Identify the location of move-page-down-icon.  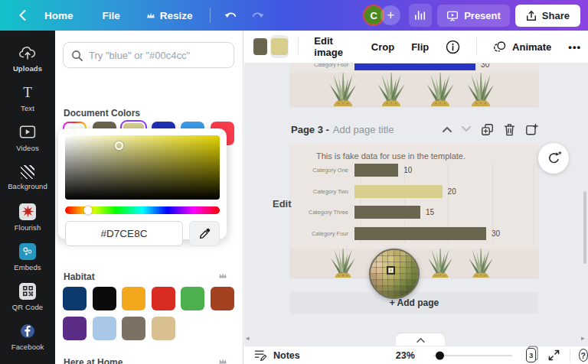
(466, 129).